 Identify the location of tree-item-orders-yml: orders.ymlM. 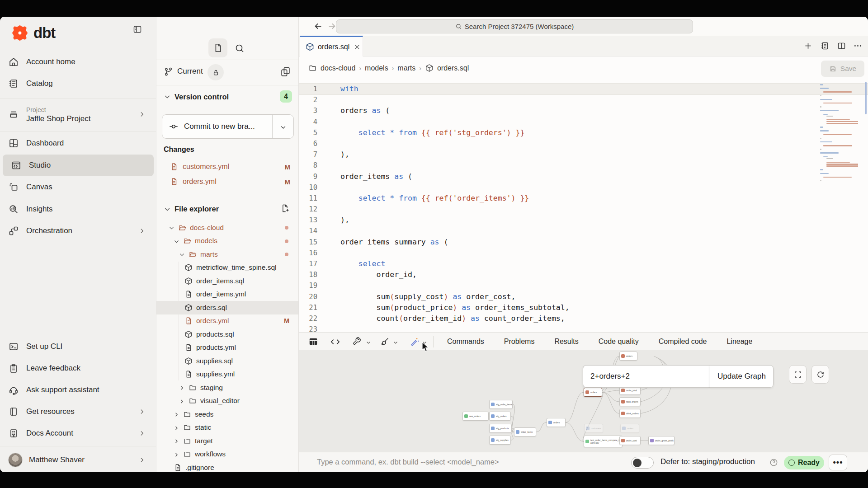
(227, 321).